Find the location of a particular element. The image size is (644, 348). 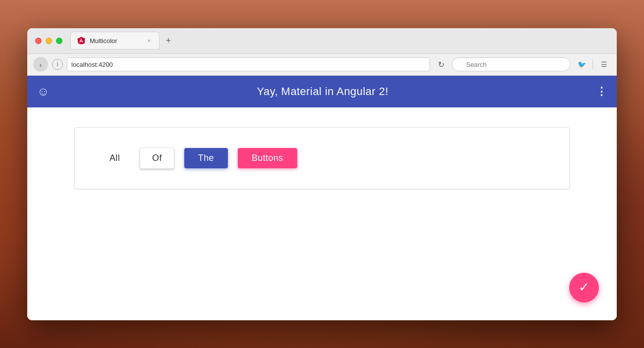

search-wrapper: 🔍 is located at coordinates (511, 64).